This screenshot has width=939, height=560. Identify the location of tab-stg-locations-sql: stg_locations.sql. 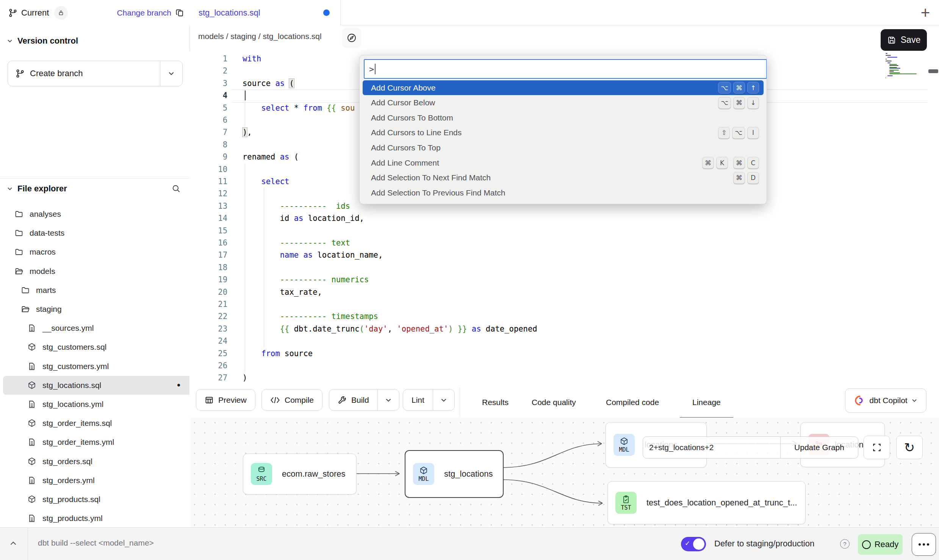
(265, 13).